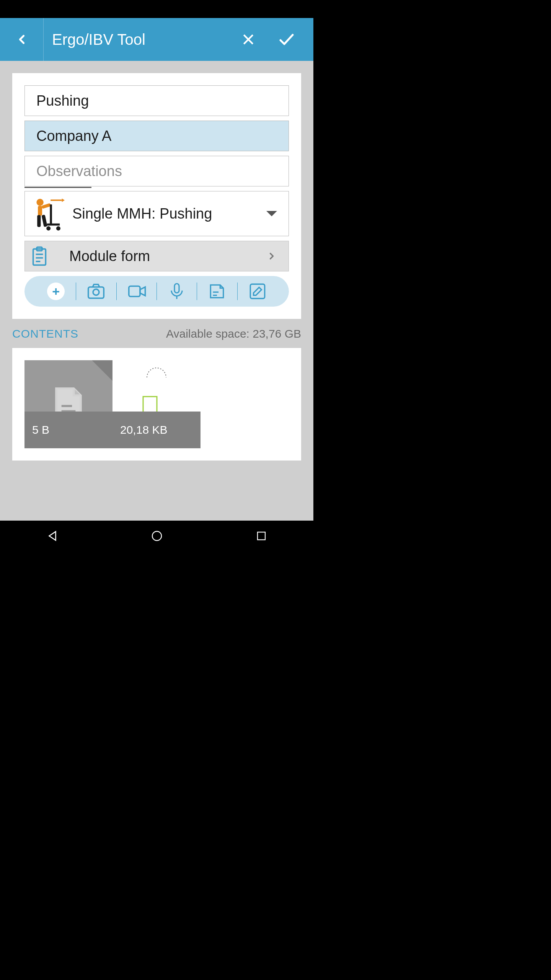 This screenshot has width=551, height=980. I want to click on photo-button, so click(96, 291).